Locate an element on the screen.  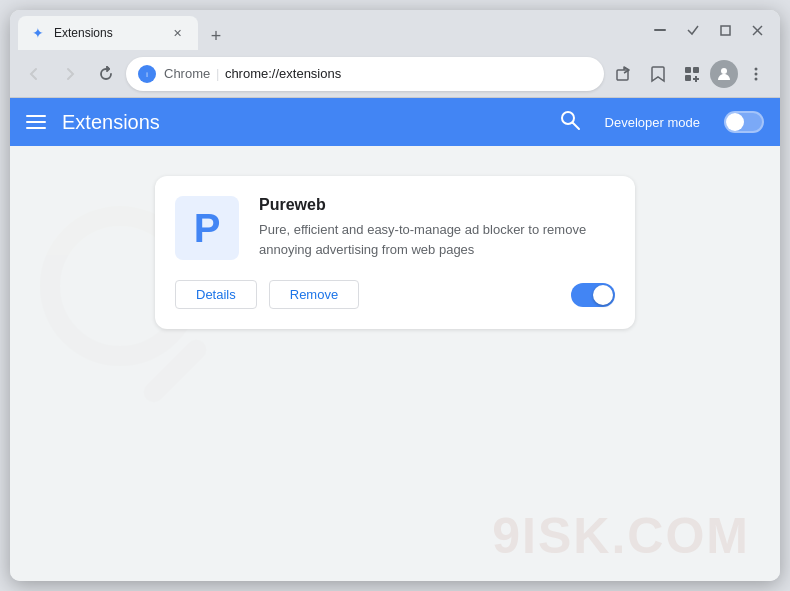
active-tab: ✦ Extensions ✕ is located at coordinates (108, 33).